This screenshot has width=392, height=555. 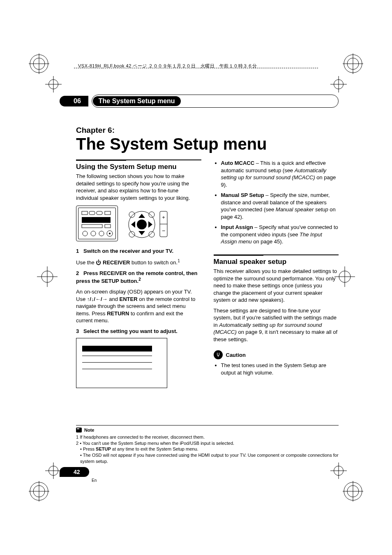 What do you see at coordinates (353, 491) in the screenshot?
I see `print-mark-bottom-right` at bounding box center [353, 491].